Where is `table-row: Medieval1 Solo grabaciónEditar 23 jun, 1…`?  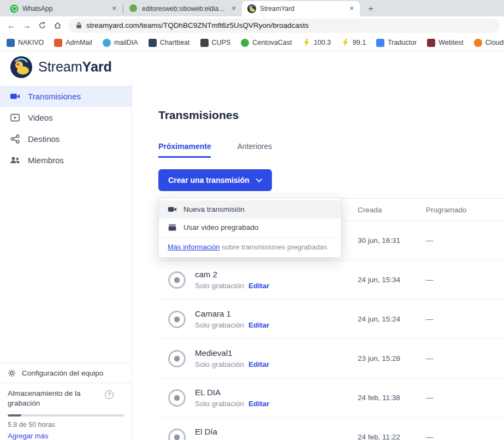
table-row: Medieval1 Solo grabaciónEditar 23 jun, 1… is located at coordinates (331, 358).